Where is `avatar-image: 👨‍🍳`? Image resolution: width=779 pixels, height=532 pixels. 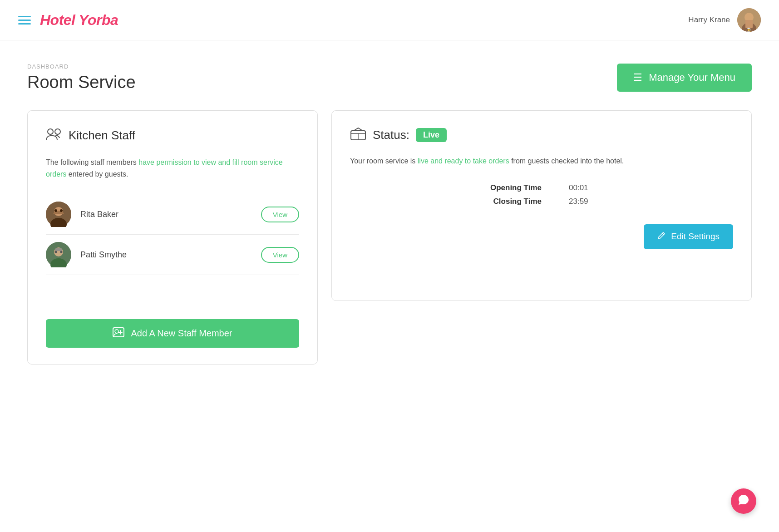
avatar-image: 👨‍🍳 is located at coordinates (749, 20).